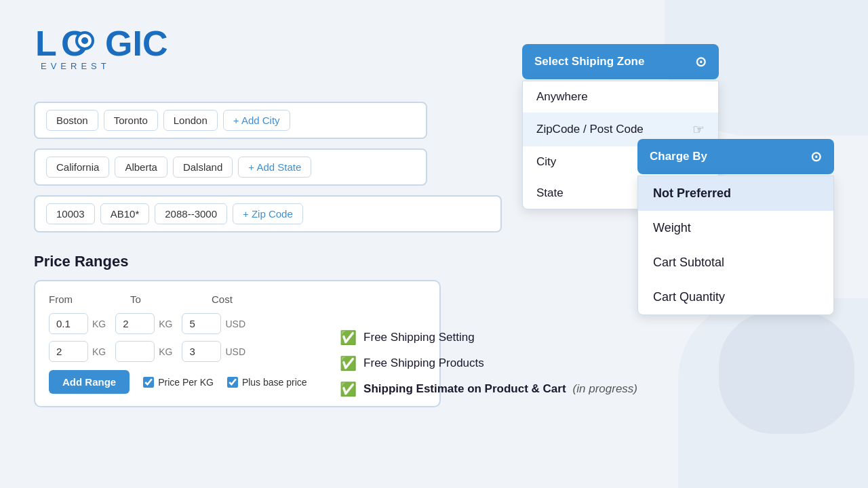 The width and height of the screenshot is (868, 488). Describe the element at coordinates (165, 352) in the screenshot. I see `to-unit-2: KG` at that location.